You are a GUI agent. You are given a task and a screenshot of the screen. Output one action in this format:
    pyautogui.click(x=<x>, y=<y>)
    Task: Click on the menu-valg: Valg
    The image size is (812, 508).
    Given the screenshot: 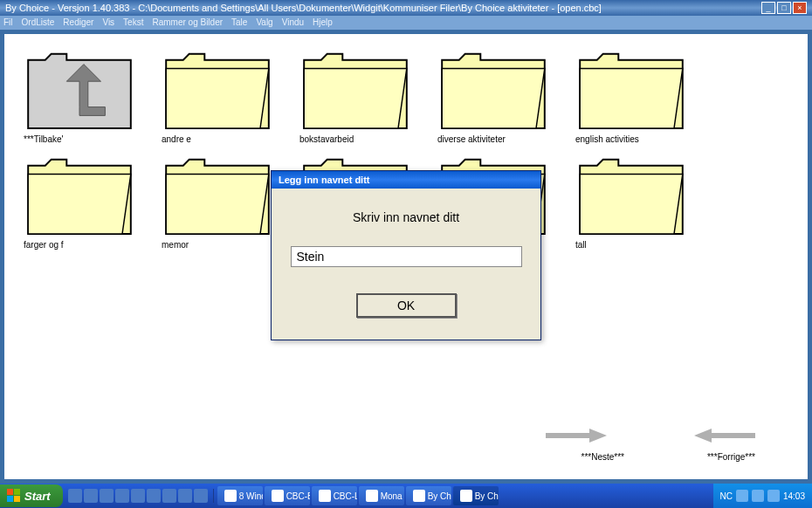 What is the action you would take?
    pyautogui.click(x=264, y=23)
    